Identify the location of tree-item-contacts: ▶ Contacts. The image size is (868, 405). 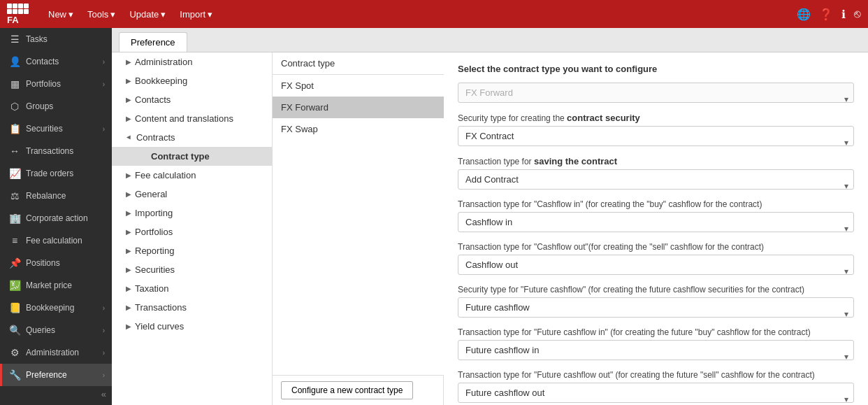
(191, 99).